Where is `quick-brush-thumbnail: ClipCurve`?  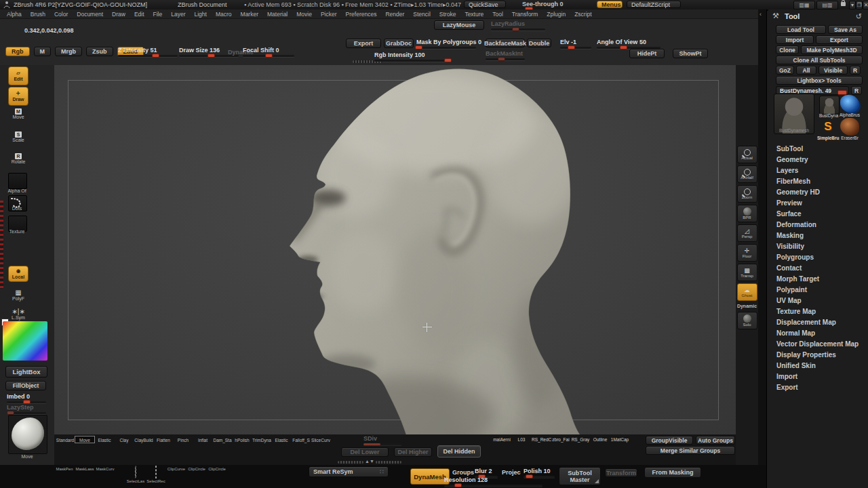
quick-brush-thumbnail: ClipCurve is located at coordinates (176, 469).